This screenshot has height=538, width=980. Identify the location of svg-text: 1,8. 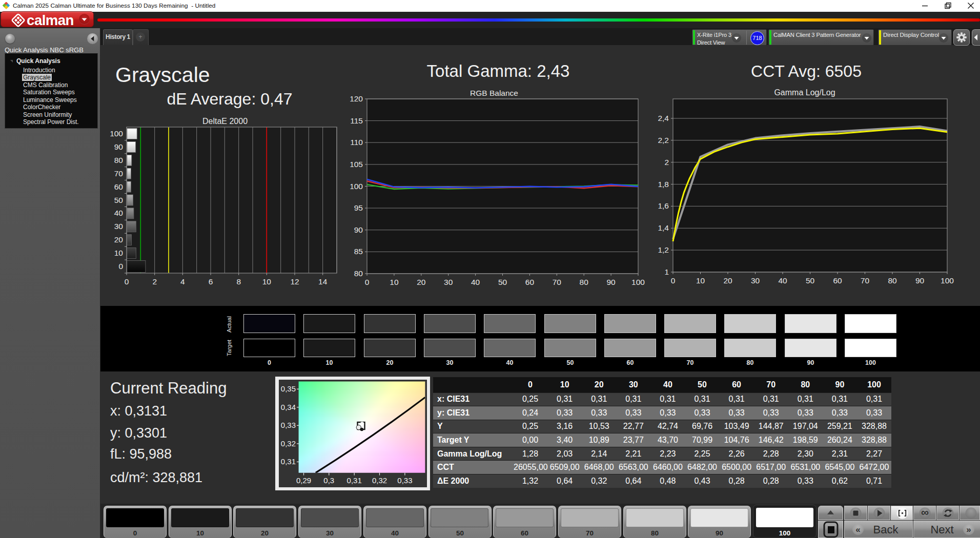
(663, 184).